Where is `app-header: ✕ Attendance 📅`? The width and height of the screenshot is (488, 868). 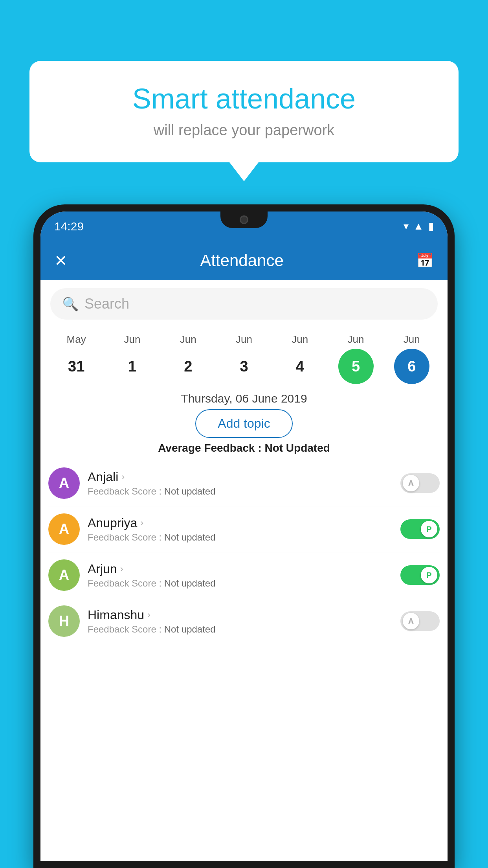 app-header: ✕ Attendance 📅 is located at coordinates (244, 261).